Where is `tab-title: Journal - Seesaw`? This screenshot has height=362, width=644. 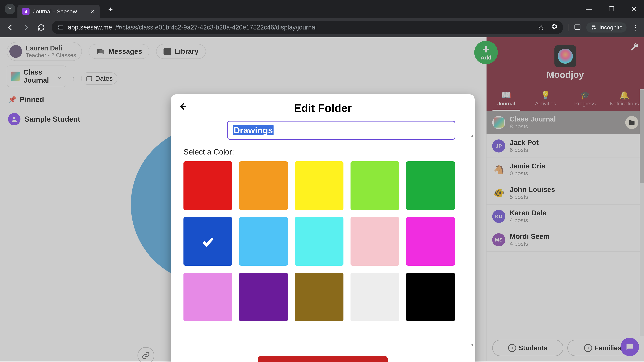
tab-title: Journal - Seesaw is located at coordinates (55, 11).